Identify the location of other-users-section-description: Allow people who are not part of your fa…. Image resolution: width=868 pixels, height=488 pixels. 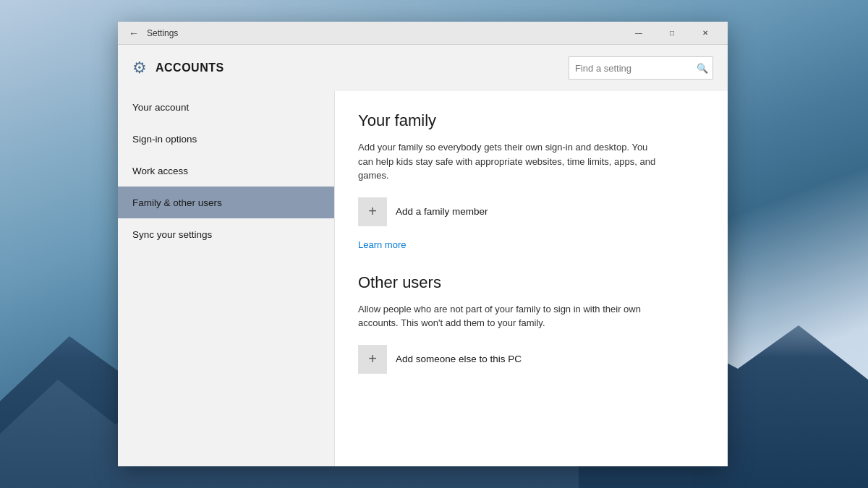
(510, 317).